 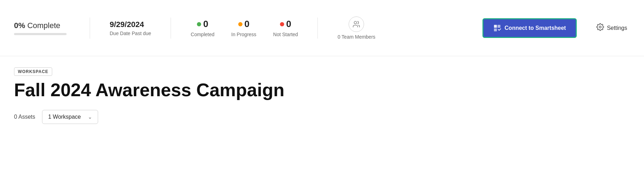 What do you see at coordinates (67, 117) in the screenshot?
I see `workspace-dropdown-label: 1 Workspace` at bounding box center [67, 117].